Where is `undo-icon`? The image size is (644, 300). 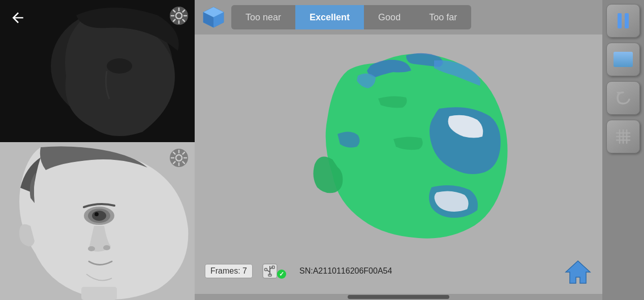 undo-icon is located at coordinates (623, 98).